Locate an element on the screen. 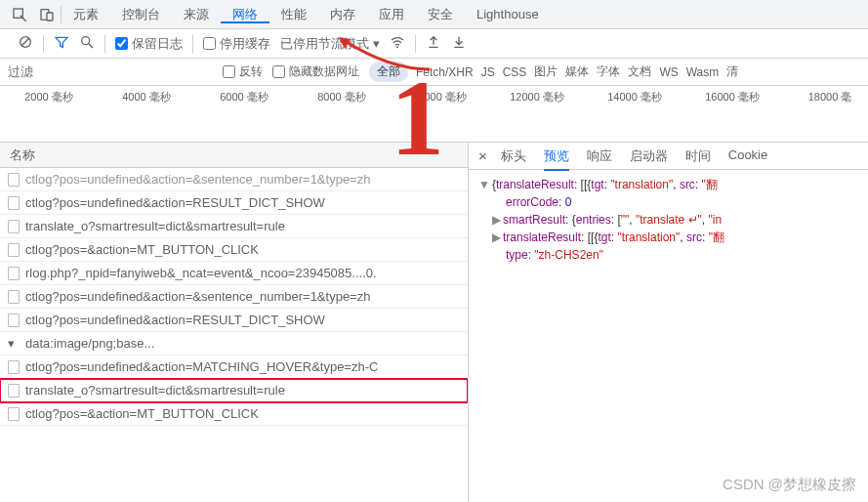  column-header-name: 名称 is located at coordinates (234, 155).